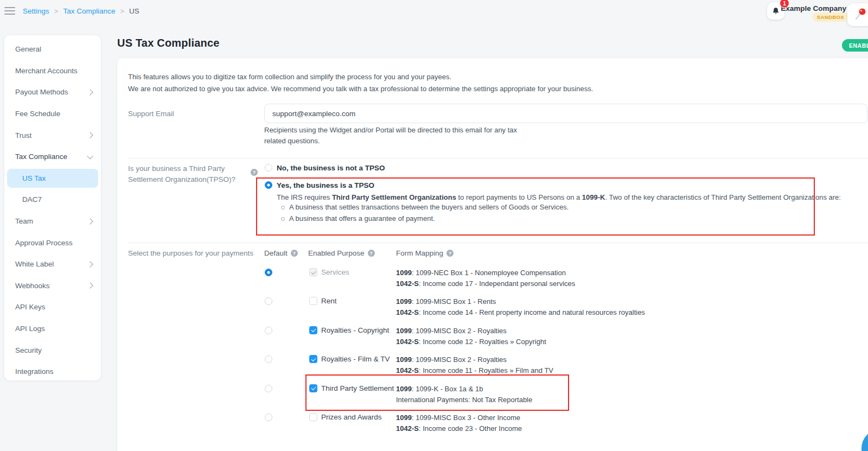  I want to click on purpose-row-services: Services1099: 1099-NEC Box 1 - Nonemploy…, so click(493, 282).